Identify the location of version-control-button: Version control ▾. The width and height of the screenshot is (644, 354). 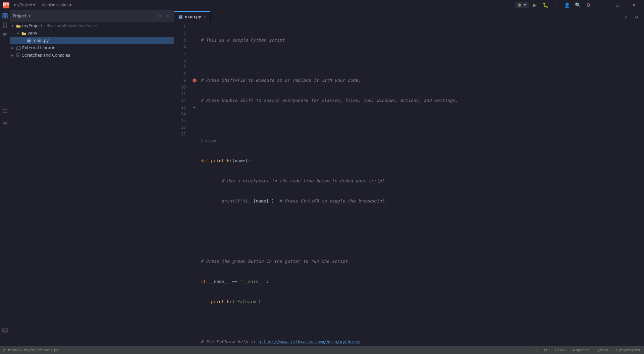
(57, 5).